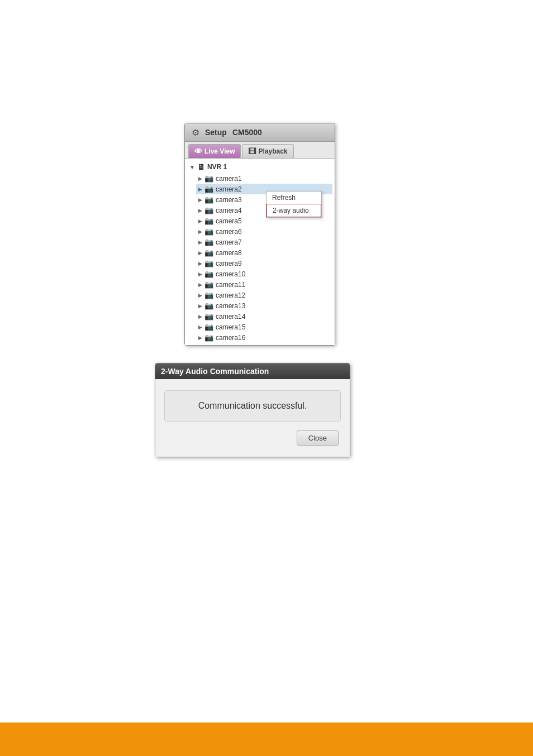  Describe the element at coordinates (260, 150) in the screenshot. I see `setup-tabs: 👁 Live View 🎞 Playback` at that location.